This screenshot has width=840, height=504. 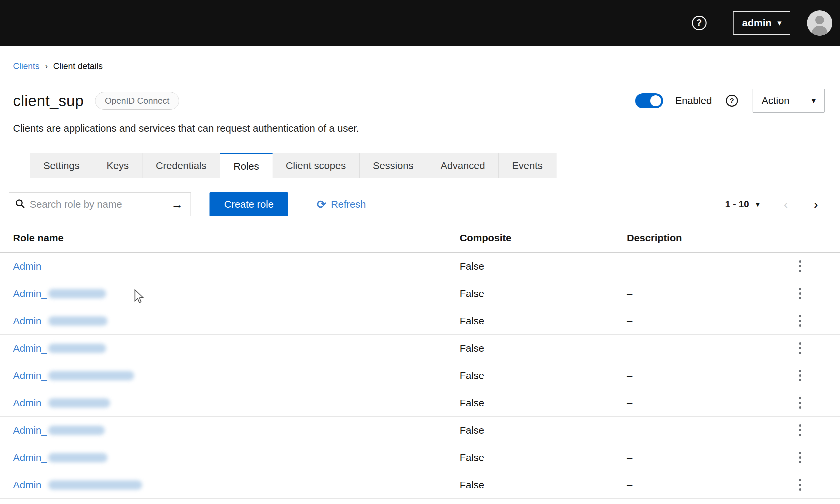 I want to click on search-input, so click(x=98, y=204).